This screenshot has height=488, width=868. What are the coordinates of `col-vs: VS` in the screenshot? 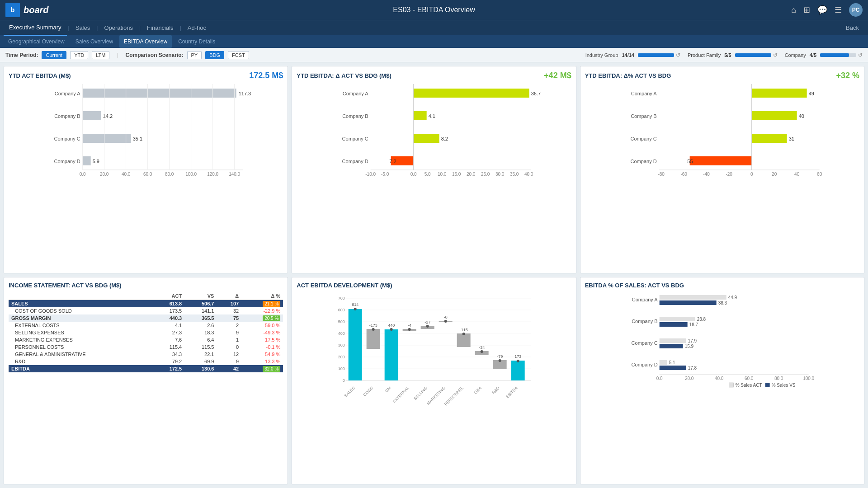 It's located at (201, 296).